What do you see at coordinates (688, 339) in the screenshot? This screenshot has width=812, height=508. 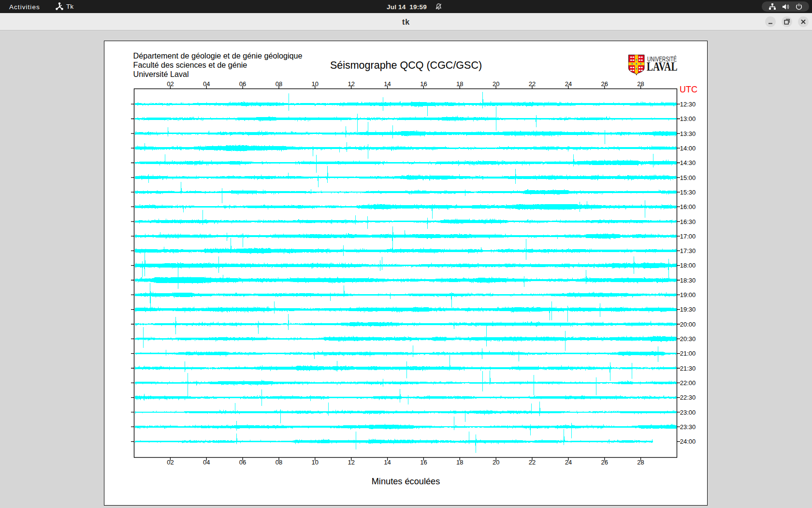 I see `svg-text: 20:30` at bounding box center [688, 339].